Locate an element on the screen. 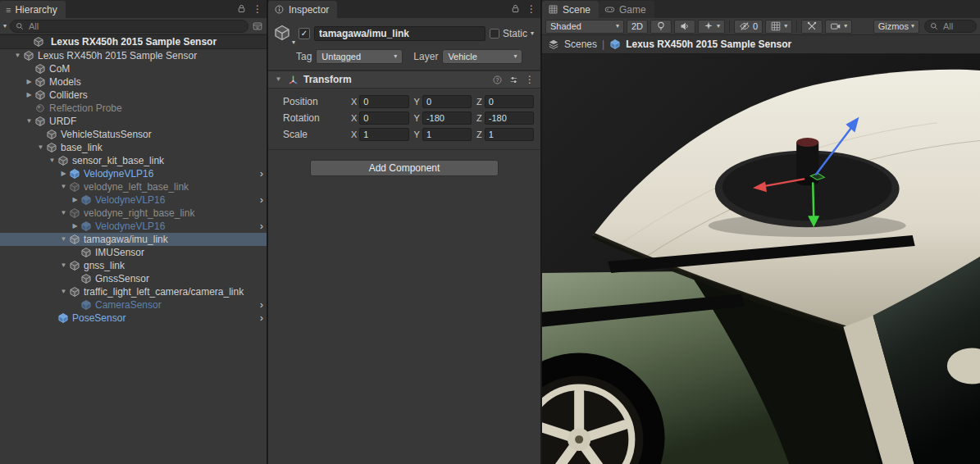 Image resolution: width=980 pixels, height=464 pixels. hierarchy-row: ▼gnss_link is located at coordinates (133, 266).